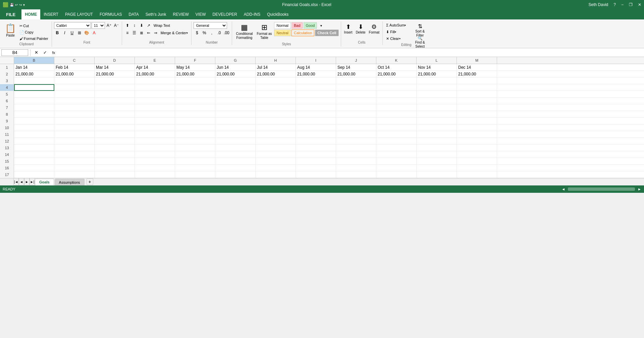 This screenshot has width=644, height=338. Describe the element at coordinates (74, 60) in the screenshot. I see `col-header-c: C` at that location.